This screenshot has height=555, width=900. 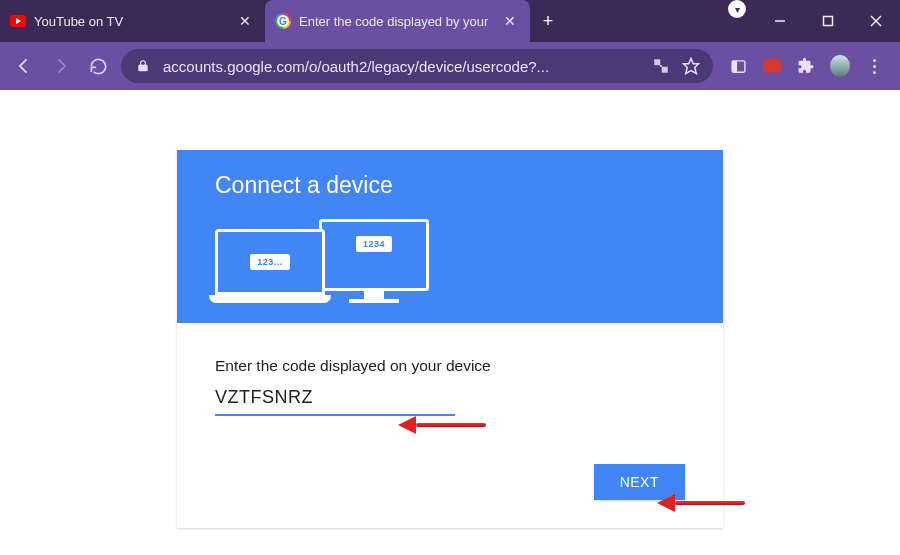 What do you see at coordinates (283, 21) in the screenshot?
I see `google-icon` at bounding box center [283, 21].